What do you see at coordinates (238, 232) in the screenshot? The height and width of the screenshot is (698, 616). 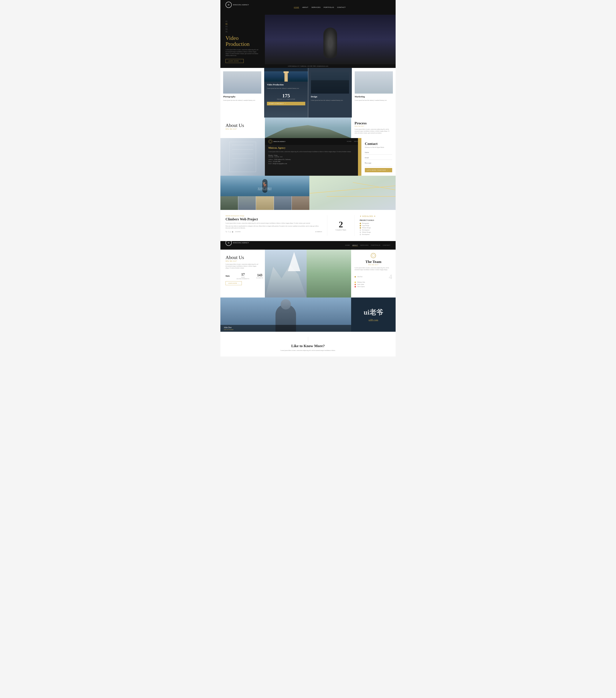 I see `project-share-label: SHARE` at bounding box center [238, 232].